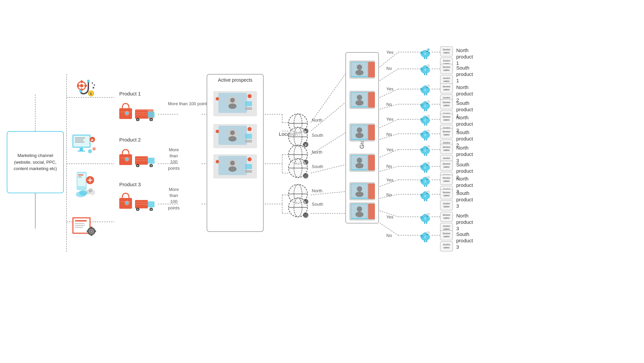 This screenshot has height=363, width=644. I want to click on prospect-2-icon, so click(235, 136).